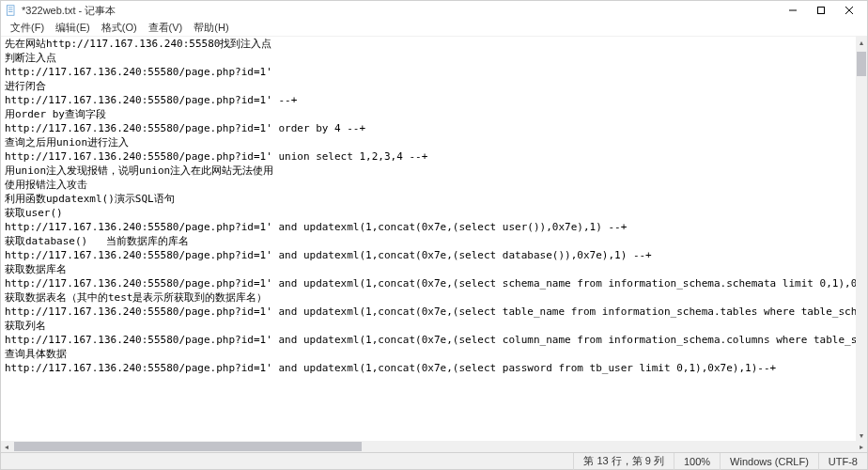  Describe the element at coordinates (188, 446) in the screenshot. I see `horizontal-scroll-thumb` at that location.